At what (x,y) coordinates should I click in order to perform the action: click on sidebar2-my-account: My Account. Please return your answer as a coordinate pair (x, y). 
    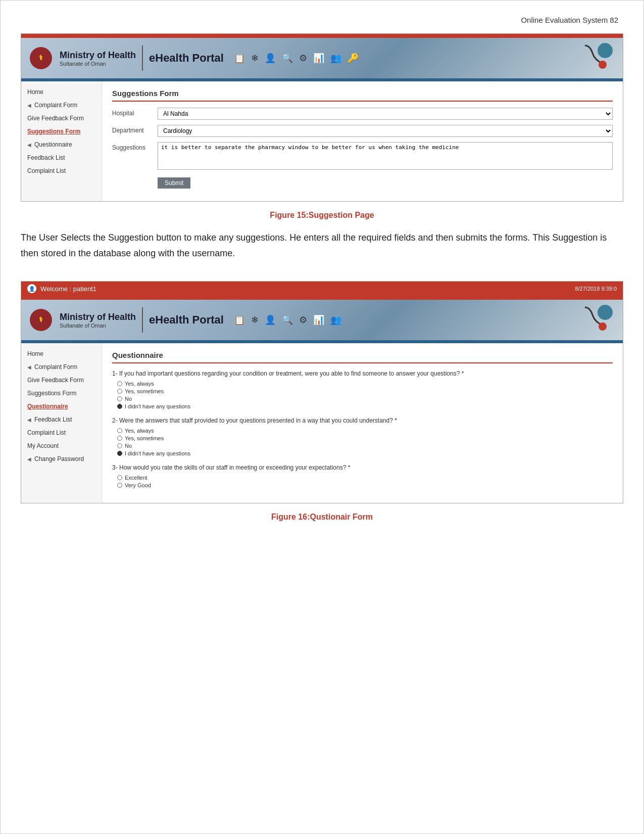
    Looking at the image, I should click on (62, 446).